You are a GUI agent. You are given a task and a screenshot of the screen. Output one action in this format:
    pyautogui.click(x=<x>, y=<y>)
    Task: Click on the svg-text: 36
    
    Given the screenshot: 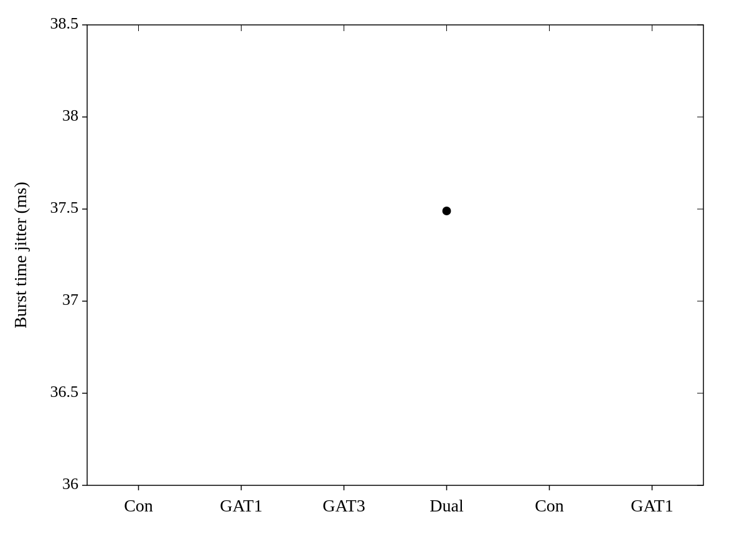 What is the action you would take?
    pyautogui.click(x=70, y=484)
    